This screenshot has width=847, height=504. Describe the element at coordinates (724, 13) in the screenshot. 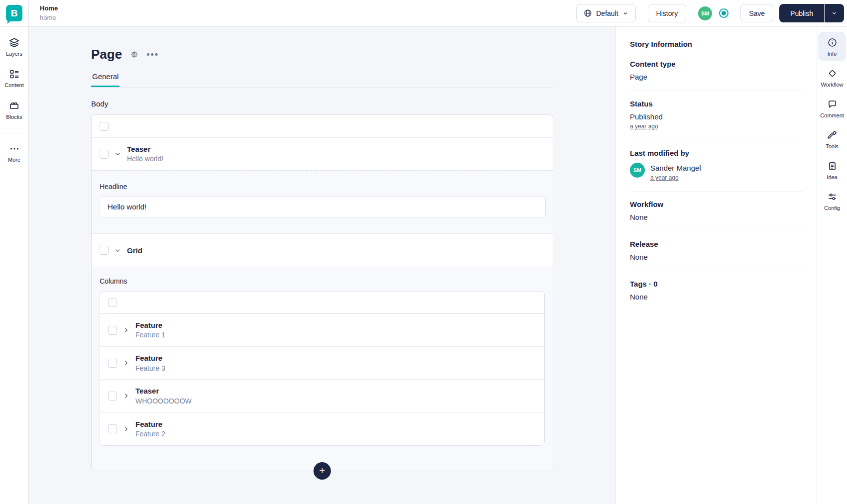

I see `presence-indicator-icon` at that location.